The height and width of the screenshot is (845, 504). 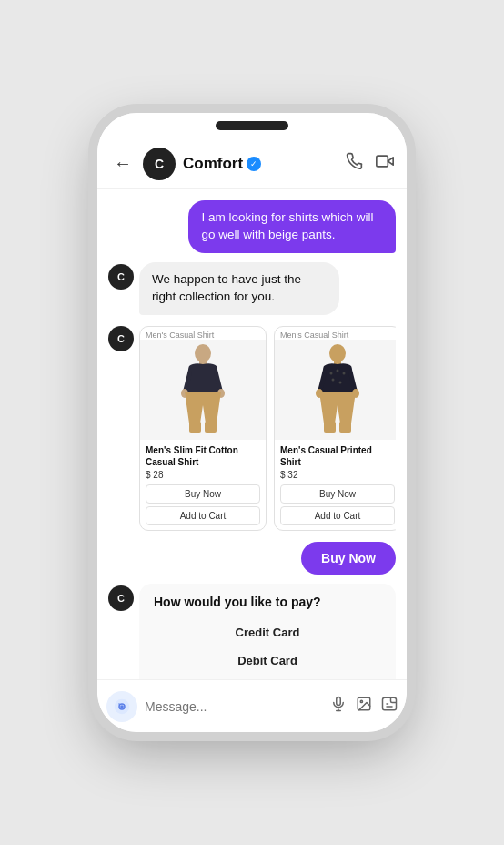 I want to click on bot-avatar-3: C, so click(x=121, y=598).